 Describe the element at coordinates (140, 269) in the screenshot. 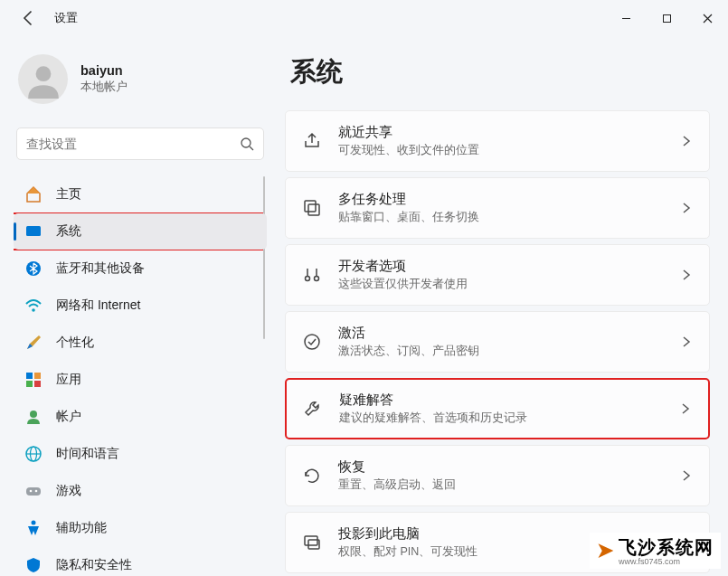

I see `nav-item-bluetooth: 蓝牙和其他设备` at that location.